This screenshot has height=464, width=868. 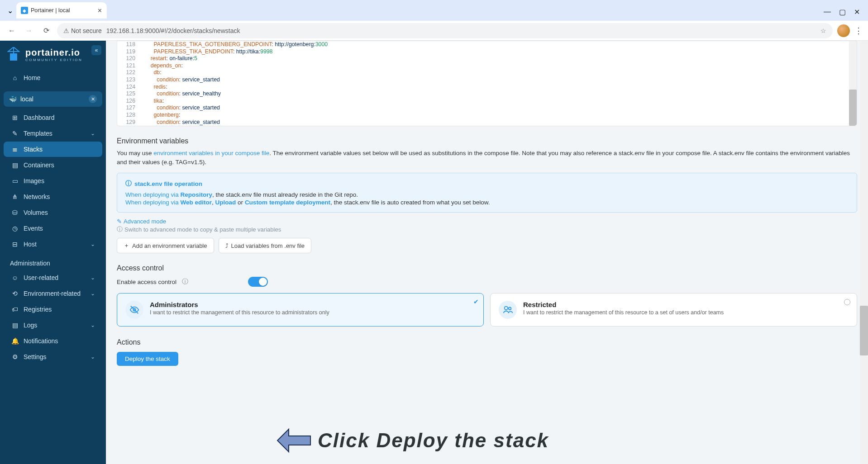 I want to click on window-close-icon: ✕, so click(x=857, y=12).